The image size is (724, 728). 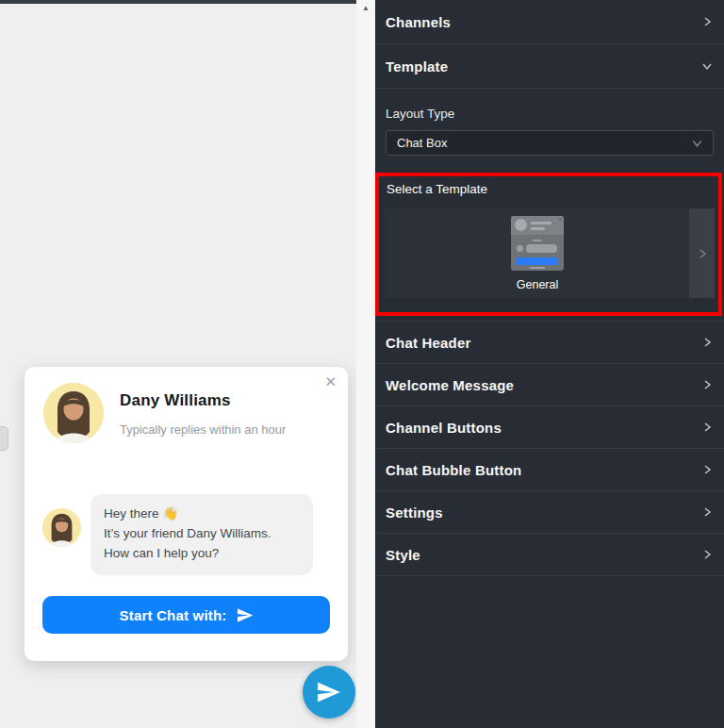 I want to click on section-label: Template, so click(x=417, y=66).